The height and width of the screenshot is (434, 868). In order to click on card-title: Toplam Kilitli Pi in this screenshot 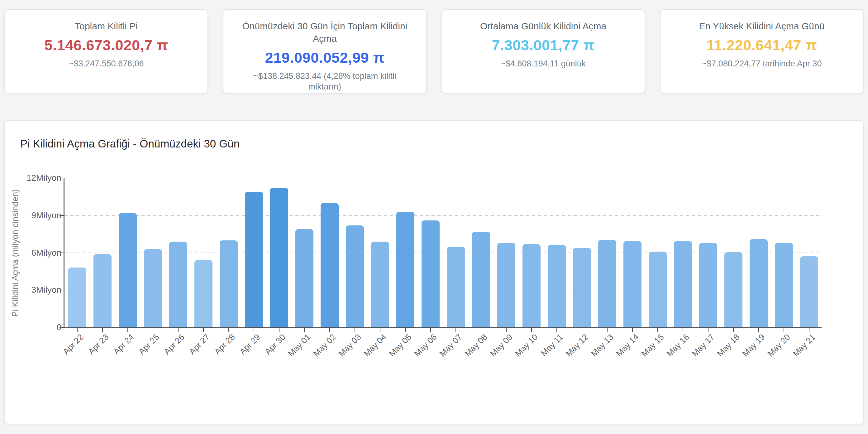, I will do `click(106, 26)`.